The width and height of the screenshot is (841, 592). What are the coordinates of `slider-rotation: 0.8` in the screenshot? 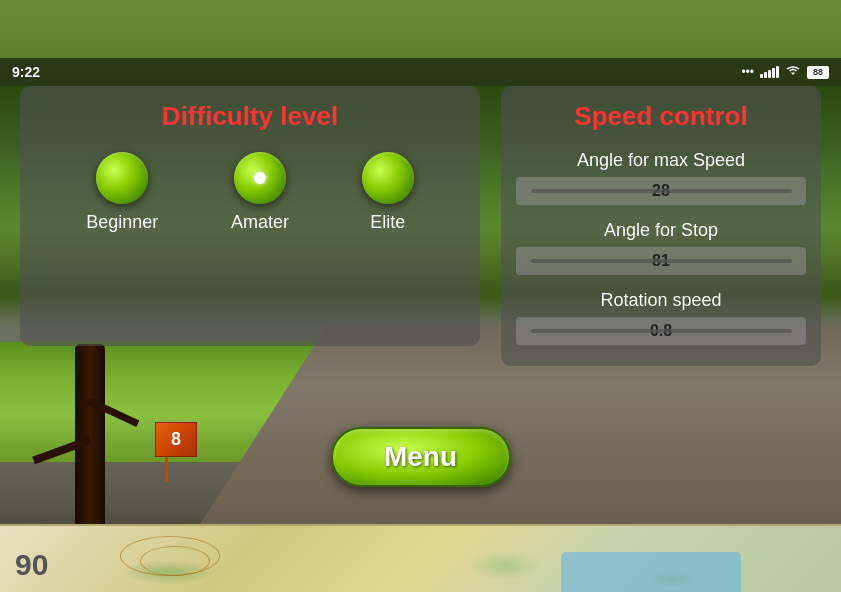 It's located at (661, 331).